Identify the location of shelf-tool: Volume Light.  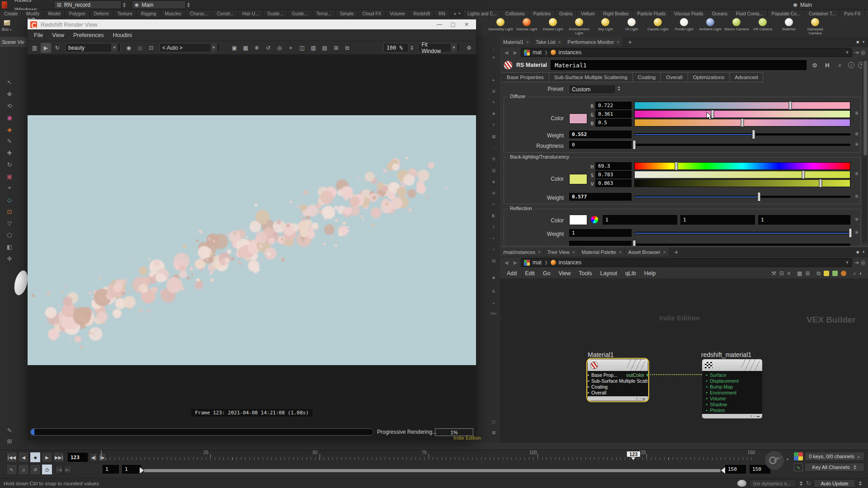
(527, 27).